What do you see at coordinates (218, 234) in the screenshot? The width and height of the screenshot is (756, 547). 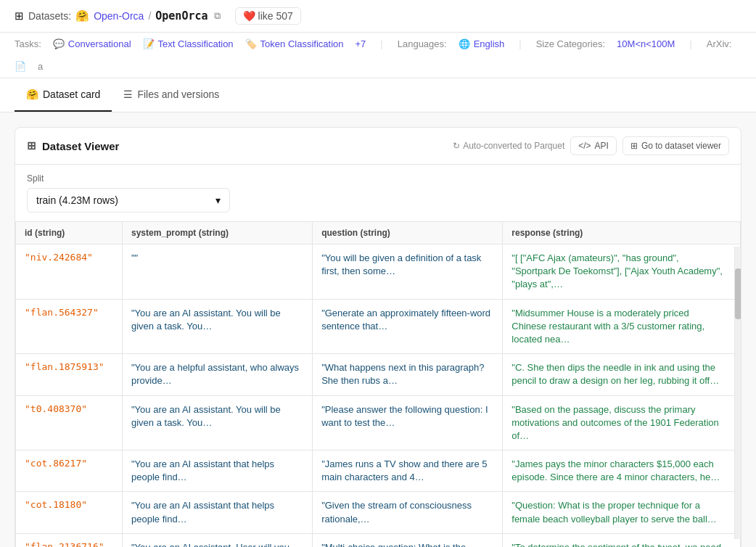 I see `col-system-prompt: system_prompt (string)` at bounding box center [218, 234].